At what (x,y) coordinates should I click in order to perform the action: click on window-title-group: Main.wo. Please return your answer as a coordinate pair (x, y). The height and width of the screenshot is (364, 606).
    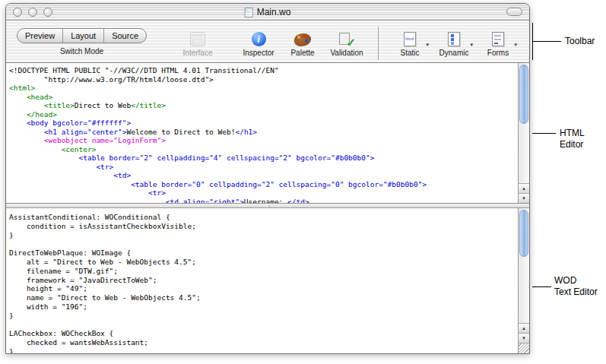
    Looking at the image, I should click on (268, 12).